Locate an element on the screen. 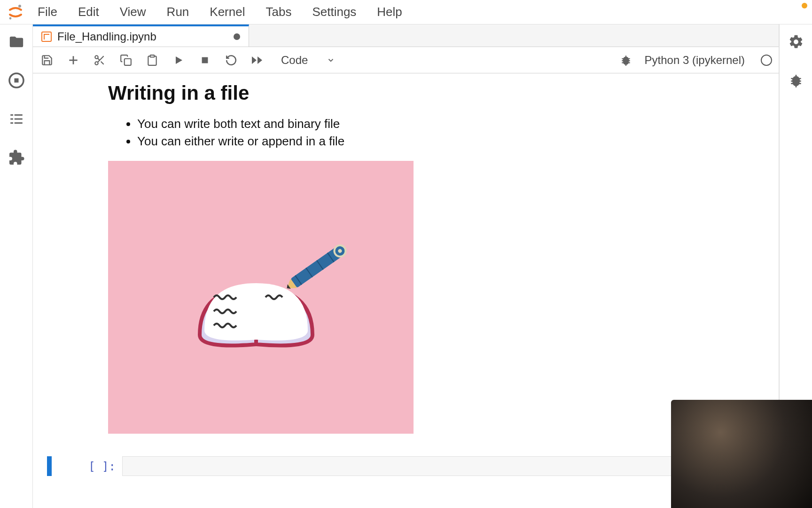  menu-file: File is located at coordinates (47, 12).